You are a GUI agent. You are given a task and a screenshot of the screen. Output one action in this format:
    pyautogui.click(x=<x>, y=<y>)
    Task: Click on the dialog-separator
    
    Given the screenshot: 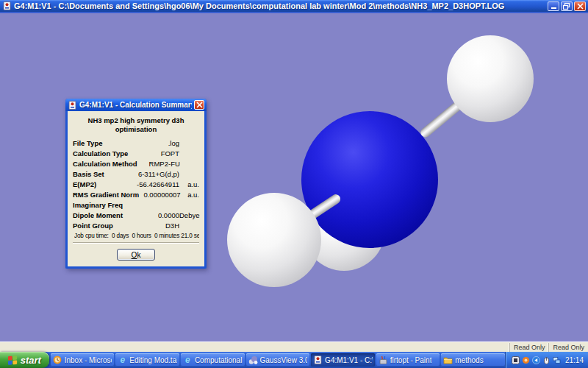 What is the action you would take?
    pyautogui.click(x=136, y=243)
    